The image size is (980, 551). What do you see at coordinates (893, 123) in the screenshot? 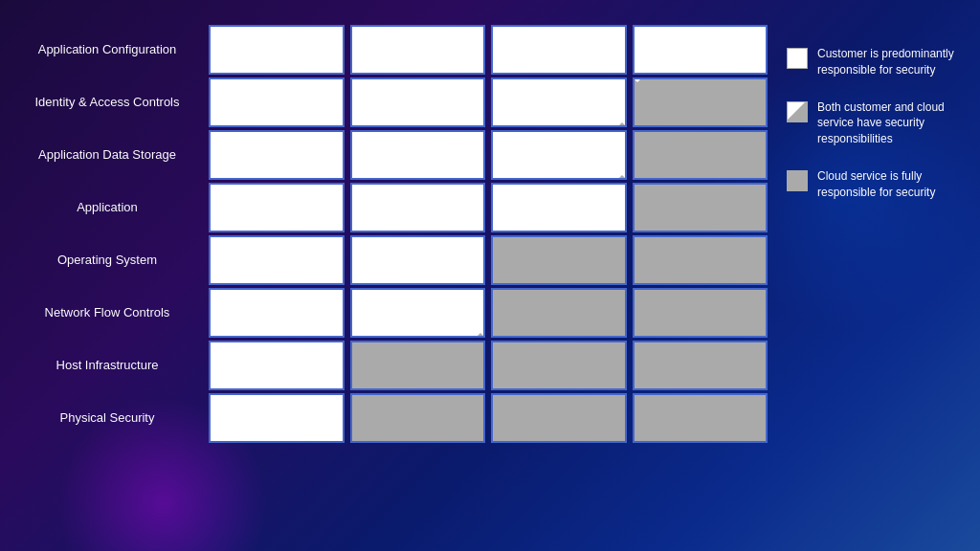
I see `legend-text: Both customer and cloud service have sec…` at bounding box center [893, 123].